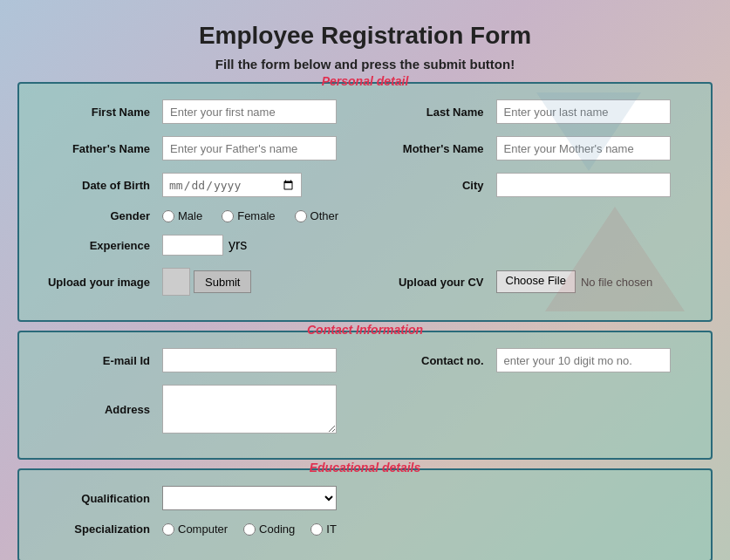 This screenshot has width=730, height=560. I want to click on name-row: First Name Last Name, so click(365, 112).